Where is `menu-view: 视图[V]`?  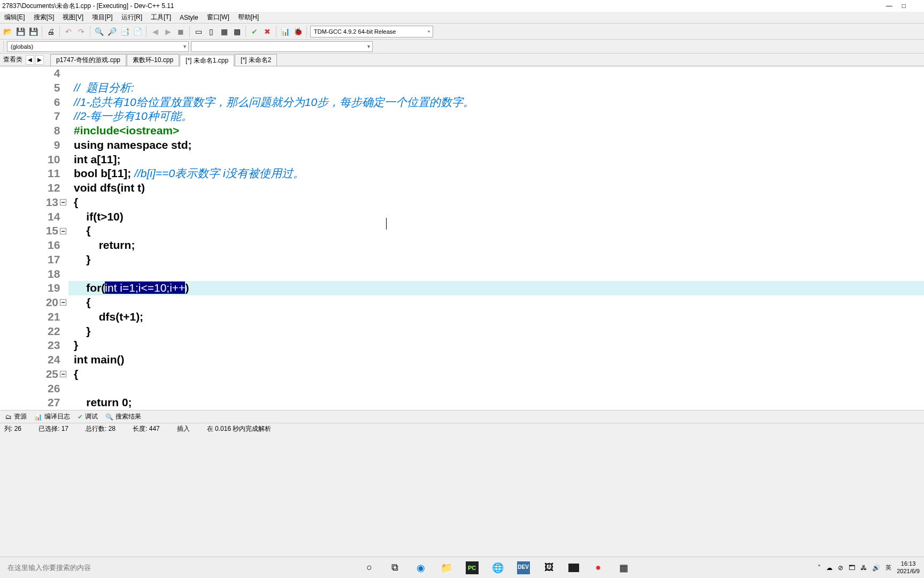 menu-view: 视图[V] is located at coordinates (73, 17).